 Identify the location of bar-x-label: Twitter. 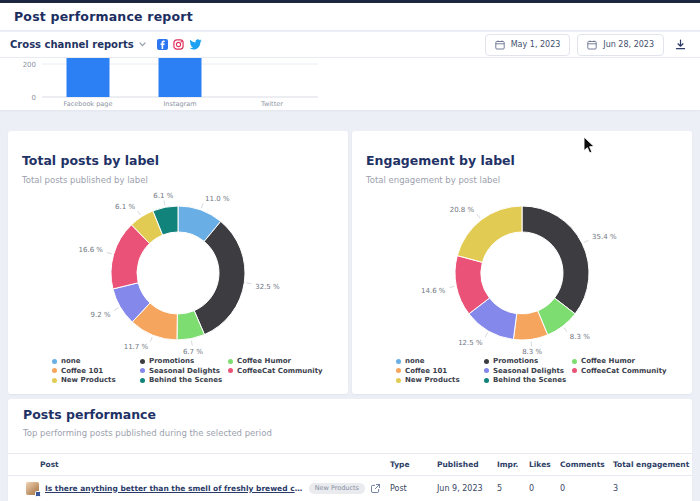
(272, 104).